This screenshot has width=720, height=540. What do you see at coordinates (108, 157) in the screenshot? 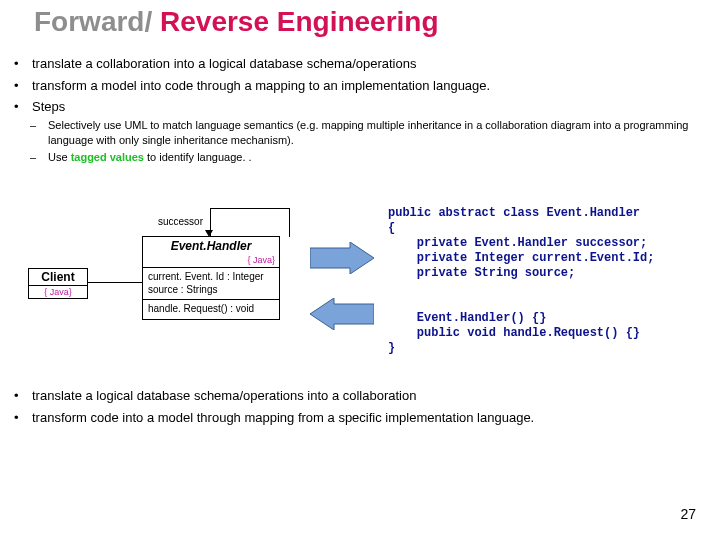
I see `tagged-values-label: tagged values` at bounding box center [108, 157].